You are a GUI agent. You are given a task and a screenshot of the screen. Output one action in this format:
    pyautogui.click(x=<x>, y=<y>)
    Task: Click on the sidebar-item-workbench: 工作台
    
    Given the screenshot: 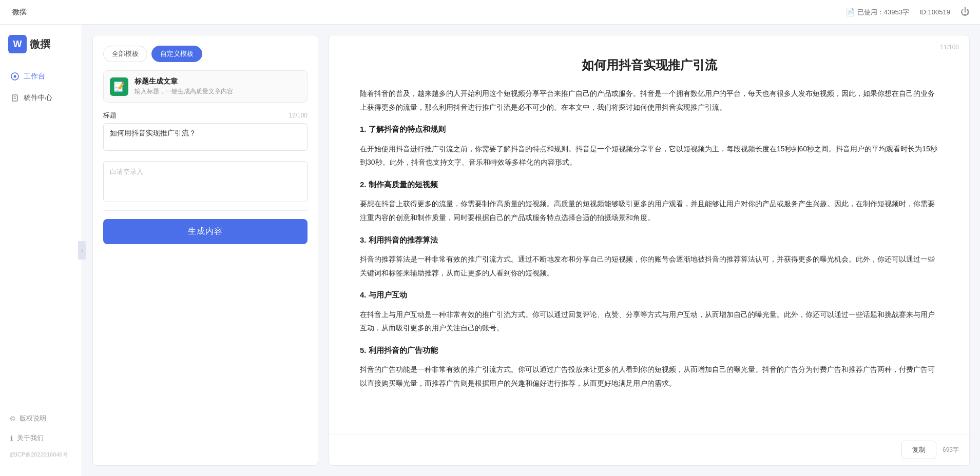 What is the action you would take?
    pyautogui.click(x=41, y=76)
    